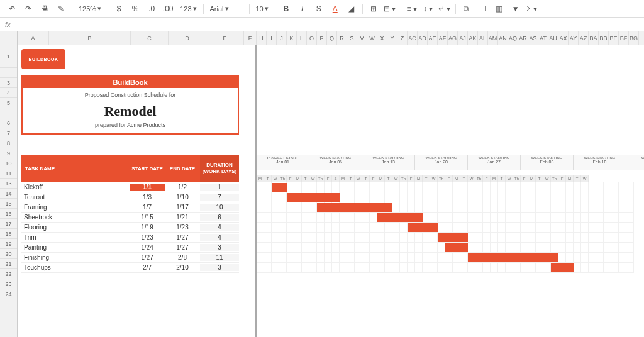  Describe the element at coordinates (130, 248) in the screenshot. I see `task-row: Painting 1/24 1/27 3` at that location.